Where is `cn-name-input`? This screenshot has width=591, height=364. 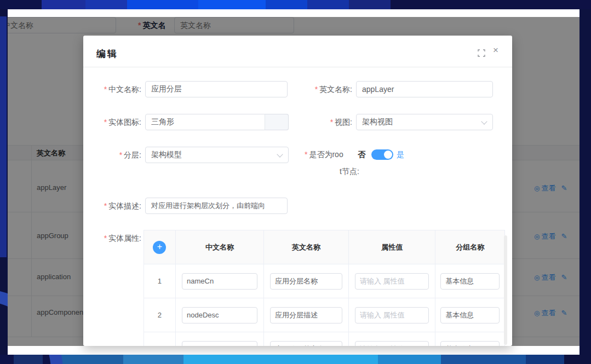
cn-name-input is located at coordinates (216, 89).